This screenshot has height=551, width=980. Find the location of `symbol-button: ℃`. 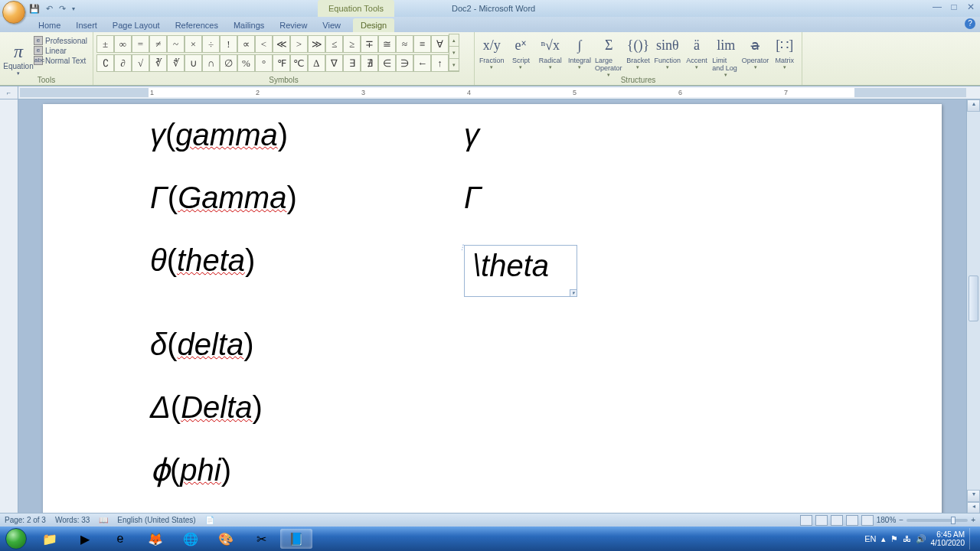

symbol-button: ℃ is located at coordinates (299, 63).